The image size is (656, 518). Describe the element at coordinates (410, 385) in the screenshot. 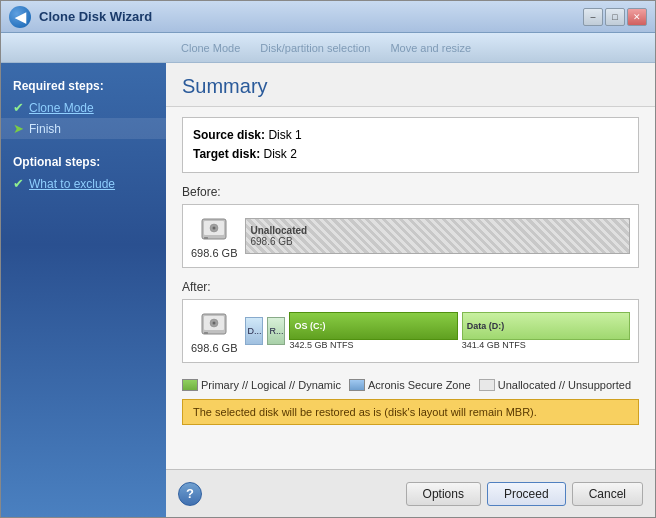

I see `legend-acronis: Acronis Secure Zone` at that location.